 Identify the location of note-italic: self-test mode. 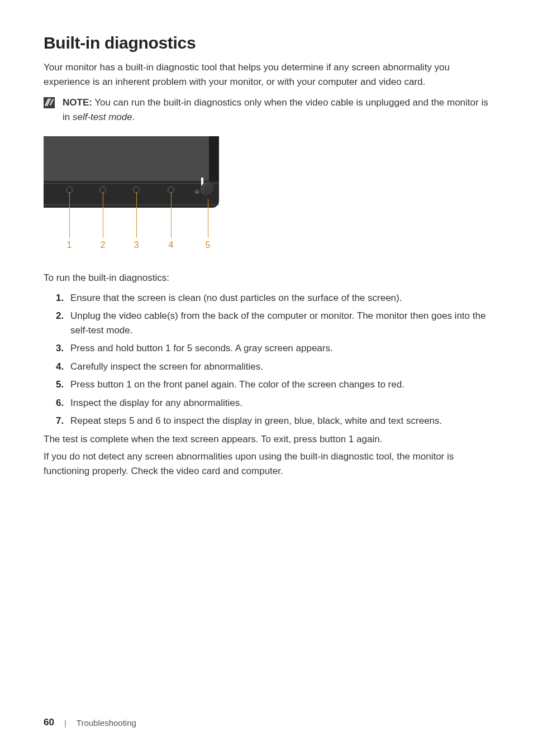
(103, 117).